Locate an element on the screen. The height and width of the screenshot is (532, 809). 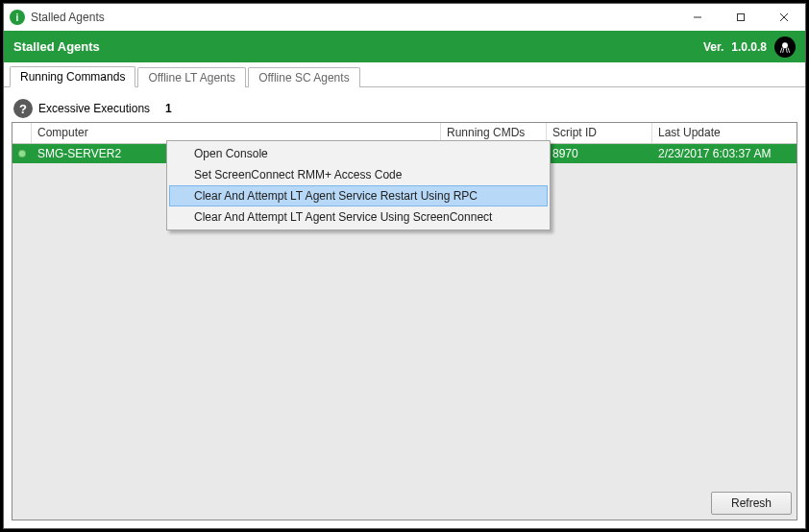
tabstrip: Running Commands Offline LT Agents Offli… is located at coordinates (404, 77).